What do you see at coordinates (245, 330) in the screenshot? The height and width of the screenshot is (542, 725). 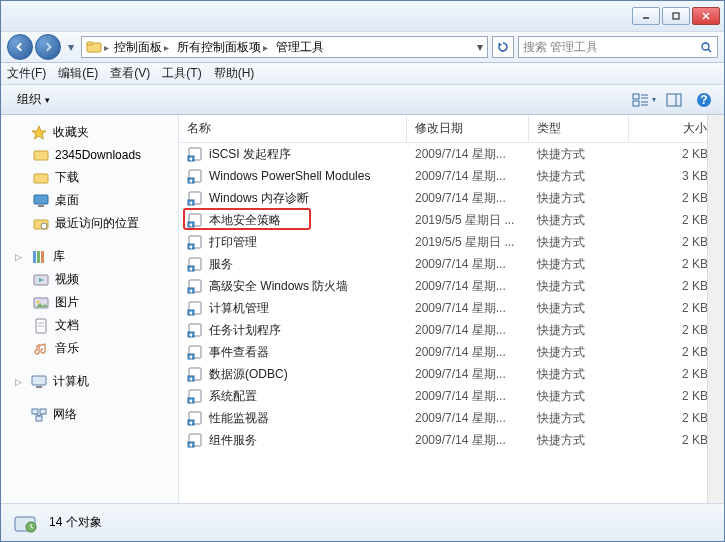 I see `file-name: 任务计划程序` at bounding box center [245, 330].